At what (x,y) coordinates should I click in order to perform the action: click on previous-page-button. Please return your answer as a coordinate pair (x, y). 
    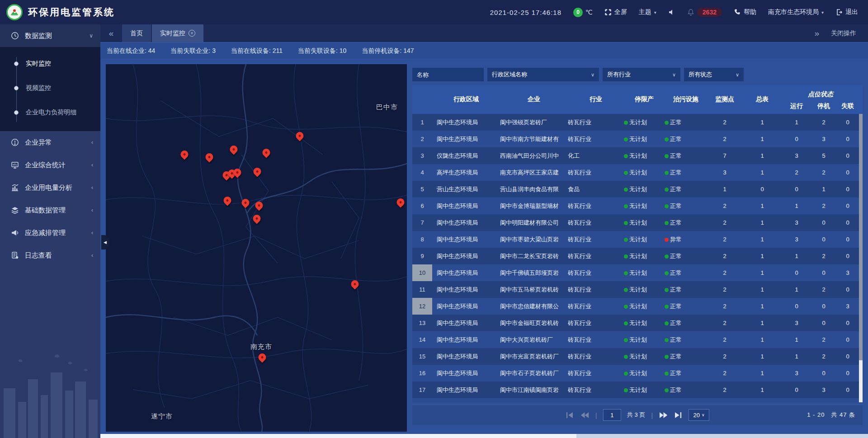
    Looking at the image, I should click on (585, 415).